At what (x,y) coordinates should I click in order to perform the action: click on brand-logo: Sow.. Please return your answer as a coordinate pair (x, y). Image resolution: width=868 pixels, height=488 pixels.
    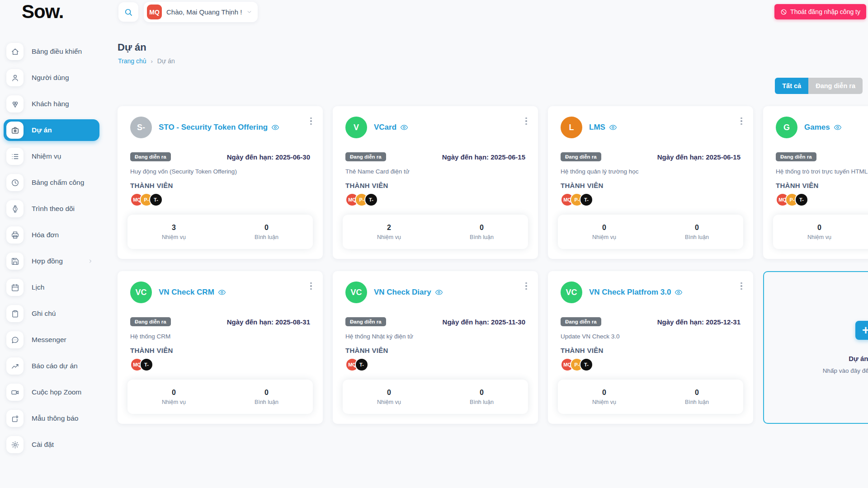
    Looking at the image, I should click on (42, 12).